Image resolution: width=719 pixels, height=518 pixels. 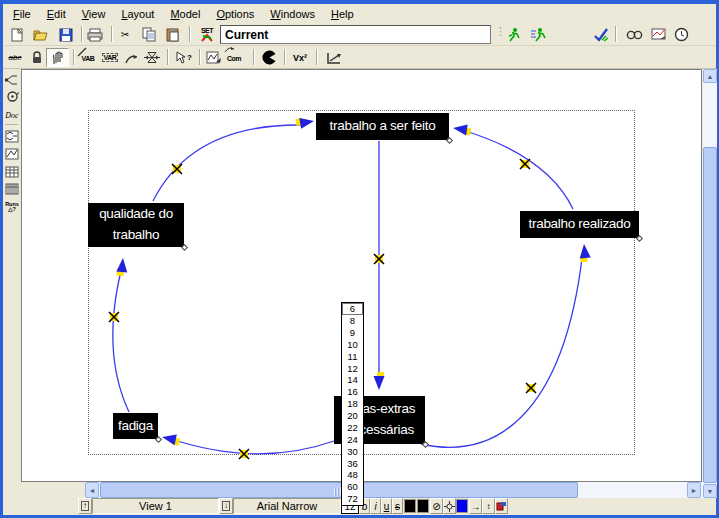 I want to click on set-icon: SET, so click(x=207, y=34).